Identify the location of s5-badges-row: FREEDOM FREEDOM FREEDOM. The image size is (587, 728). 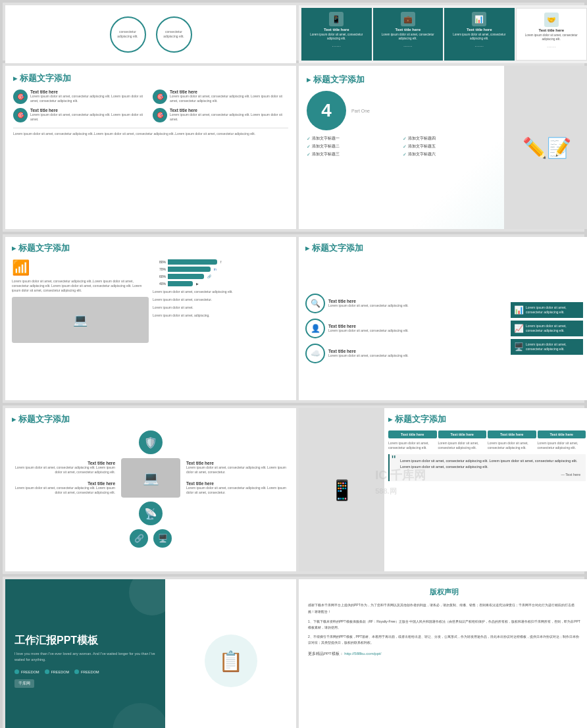
(86, 671).